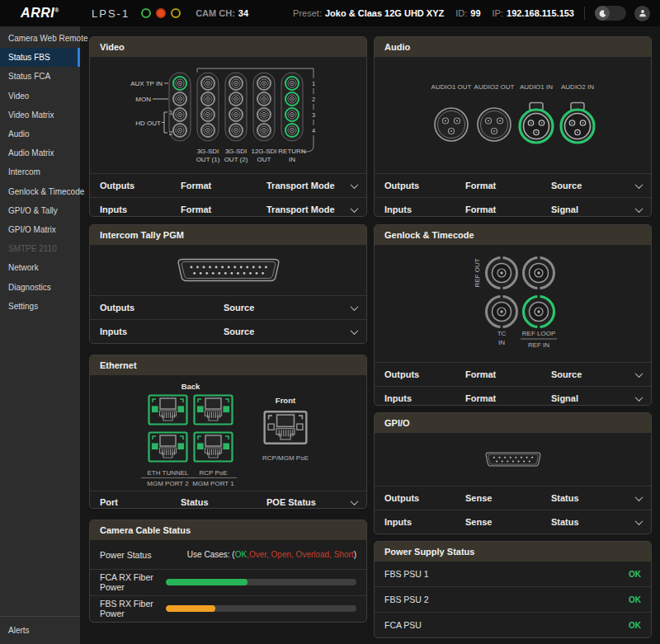 This screenshot has height=644, width=660. What do you see at coordinates (40, 191) in the screenshot?
I see `sidebar-item-genlock-timecode: Genlock & Timecode` at bounding box center [40, 191].